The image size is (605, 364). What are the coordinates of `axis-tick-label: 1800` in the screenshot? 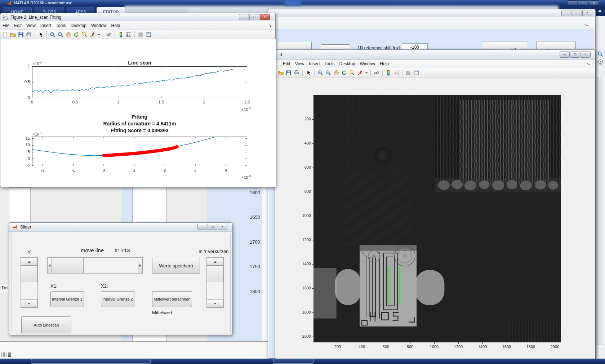 It's located at (531, 347).